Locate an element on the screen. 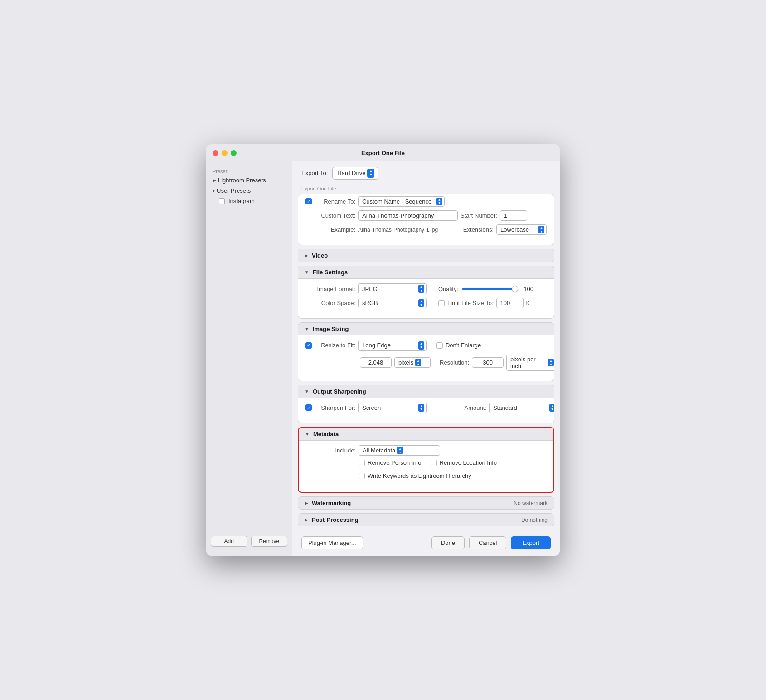 Image resolution: width=766 pixels, height=700 pixels. post-processing-title: Post-Processing is located at coordinates (335, 520).